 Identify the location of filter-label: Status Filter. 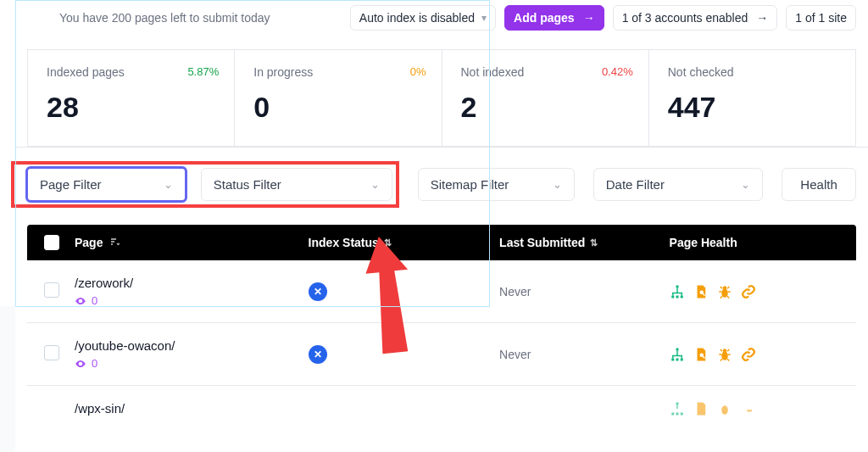
(248, 185).